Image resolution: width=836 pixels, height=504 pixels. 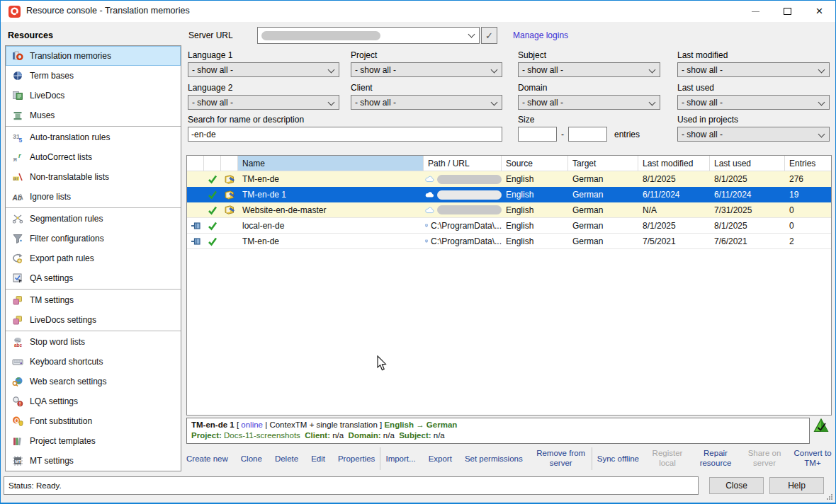 I want to click on language1-dropdown: - show all -, so click(x=264, y=69).